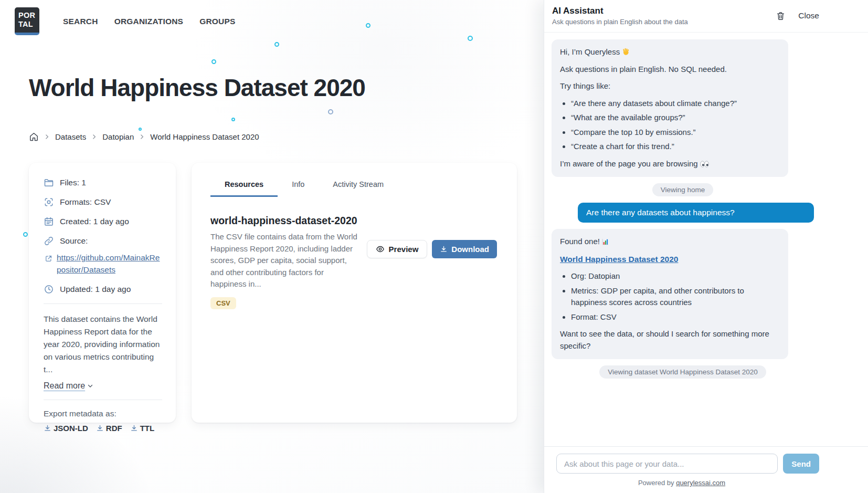 Image resolution: width=868 pixels, height=493 pixels. Describe the element at coordinates (197, 88) in the screenshot. I see `page-title: World Happiness Dataset 2020` at that location.